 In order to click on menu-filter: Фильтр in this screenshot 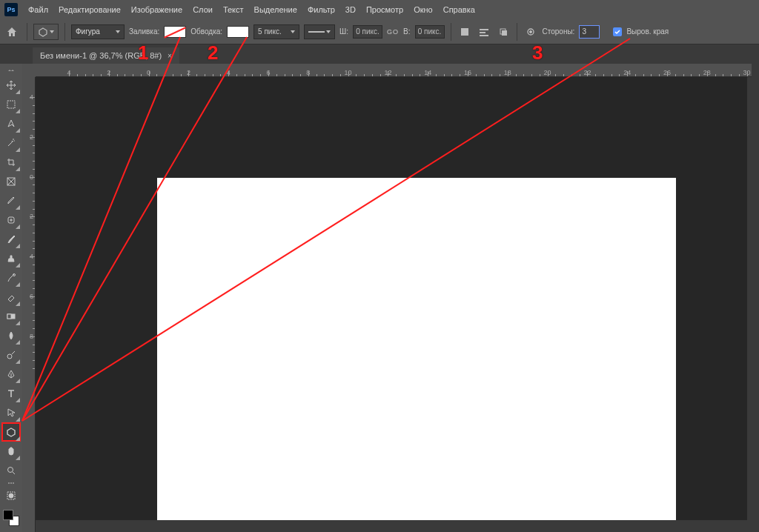, I will do `click(322, 10)`.